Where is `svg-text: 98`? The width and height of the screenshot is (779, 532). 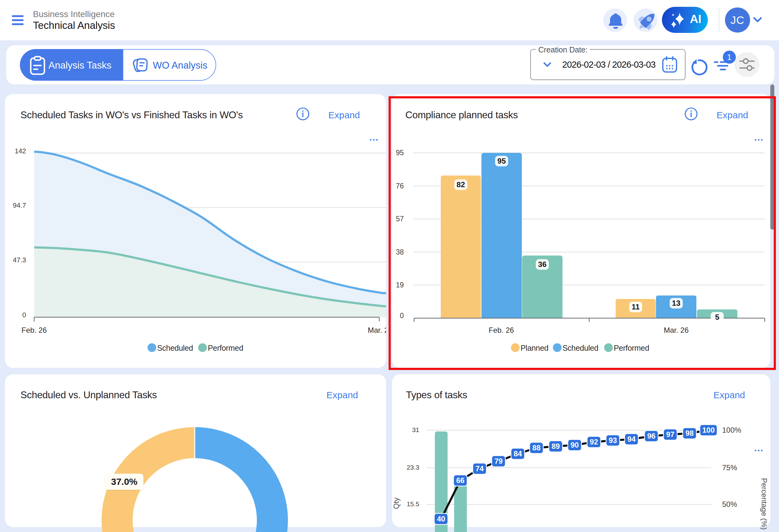 svg-text: 98 is located at coordinates (690, 433).